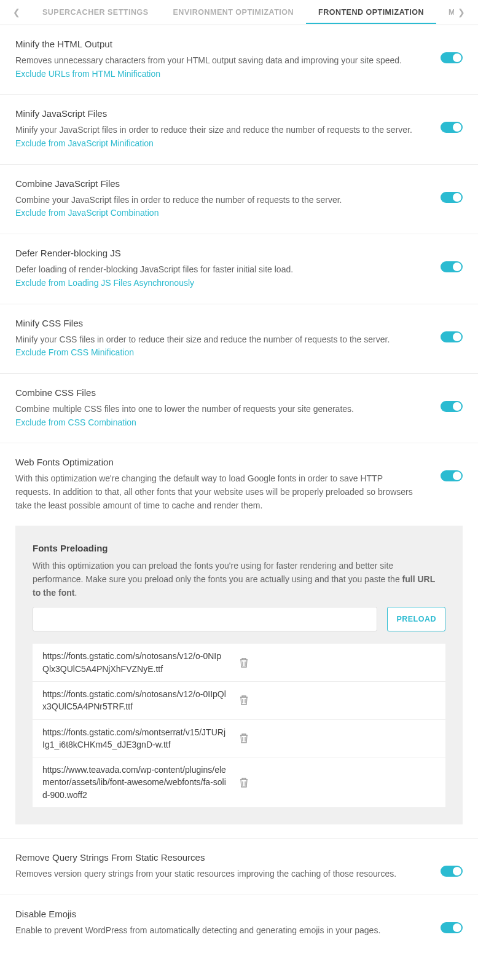  Describe the element at coordinates (216, 44) in the screenshot. I see `section-title: Minify the HTML Output` at that location.